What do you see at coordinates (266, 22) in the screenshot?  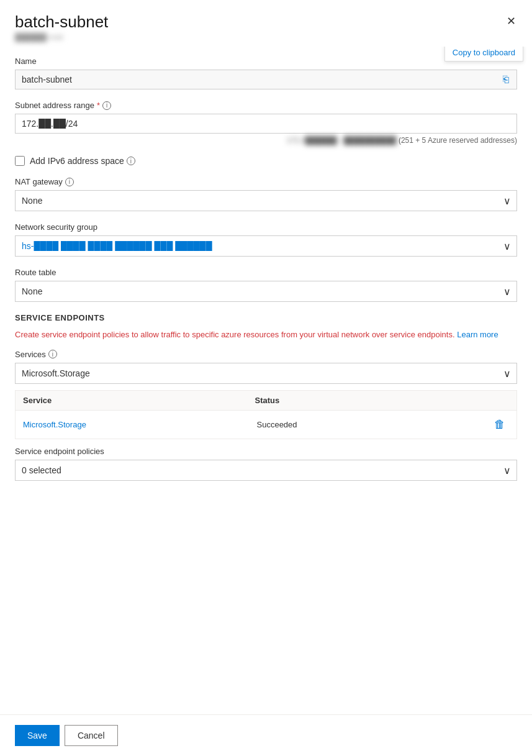 I see `panel-title: batch-subnet` at bounding box center [266, 22].